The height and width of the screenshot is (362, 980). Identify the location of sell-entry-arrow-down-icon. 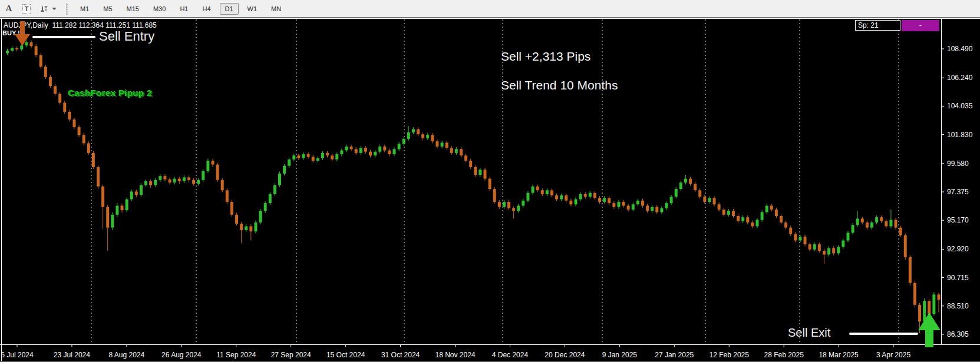
(22, 34).